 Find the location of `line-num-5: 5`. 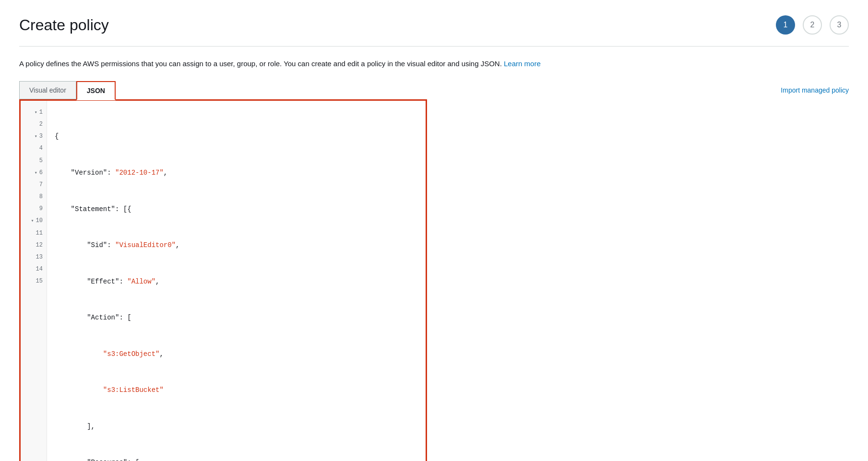

line-num-5: 5 is located at coordinates (35, 161).